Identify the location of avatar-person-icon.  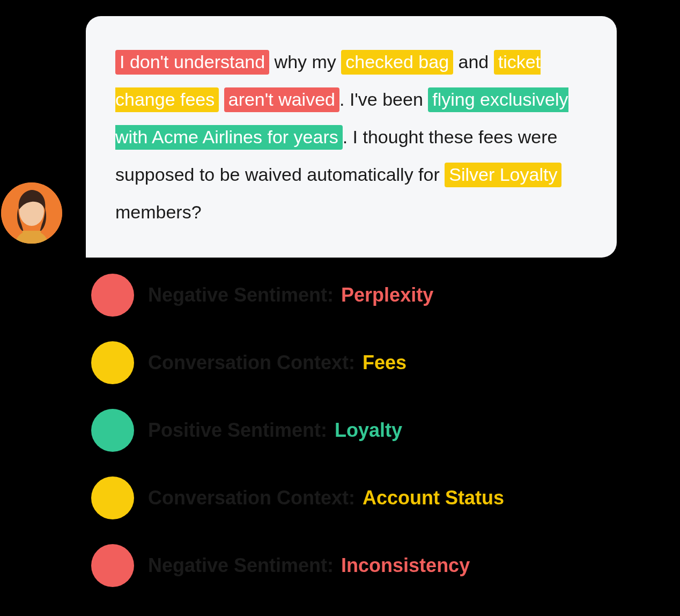
(32, 213).